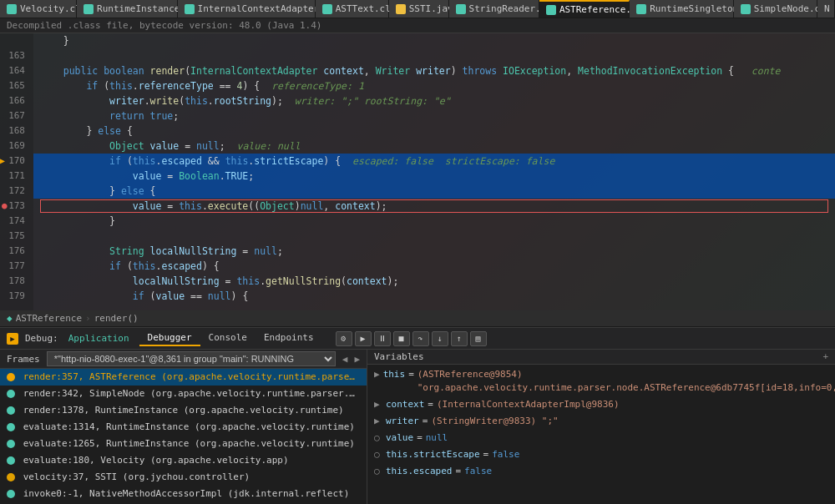 The height and width of the screenshot is (504, 835). Describe the element at coordinates (433, 455) in the screenshot. I see `var-name-4: this.strictEscape` at that location.